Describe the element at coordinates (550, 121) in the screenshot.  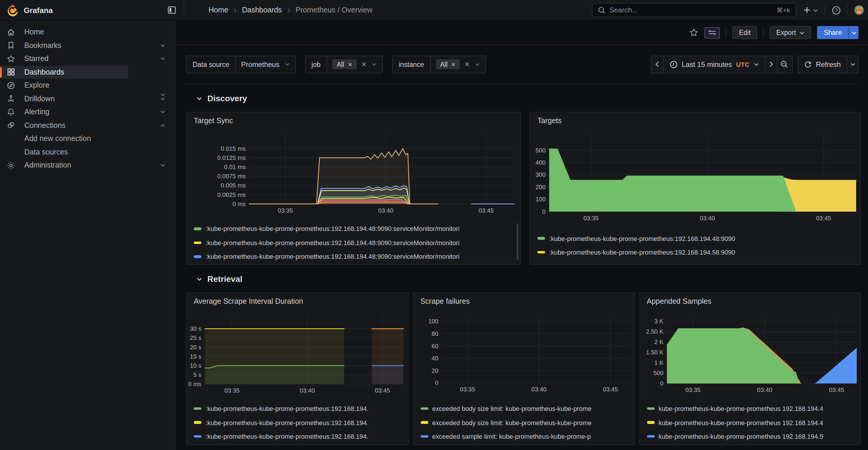
I see `panel-title: Targets` at that location.